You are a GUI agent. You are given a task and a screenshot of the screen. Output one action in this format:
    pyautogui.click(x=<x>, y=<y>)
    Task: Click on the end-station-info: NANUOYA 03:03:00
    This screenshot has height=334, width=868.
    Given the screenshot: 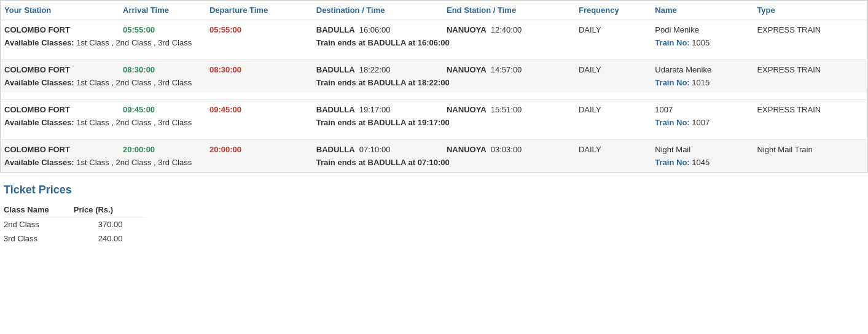 What is the action you would take?
    pyautogui.click(x=509, y=149)
    